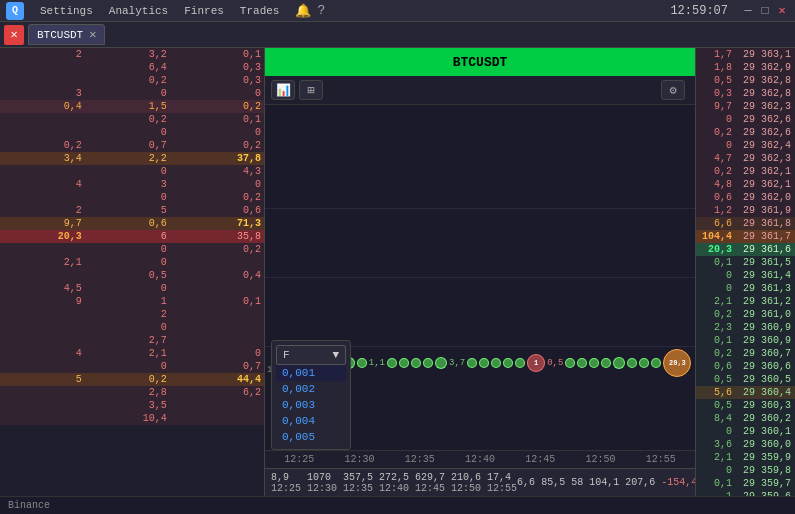  I want to click on dropdown-option-4: 0,004, so click(311, 421).